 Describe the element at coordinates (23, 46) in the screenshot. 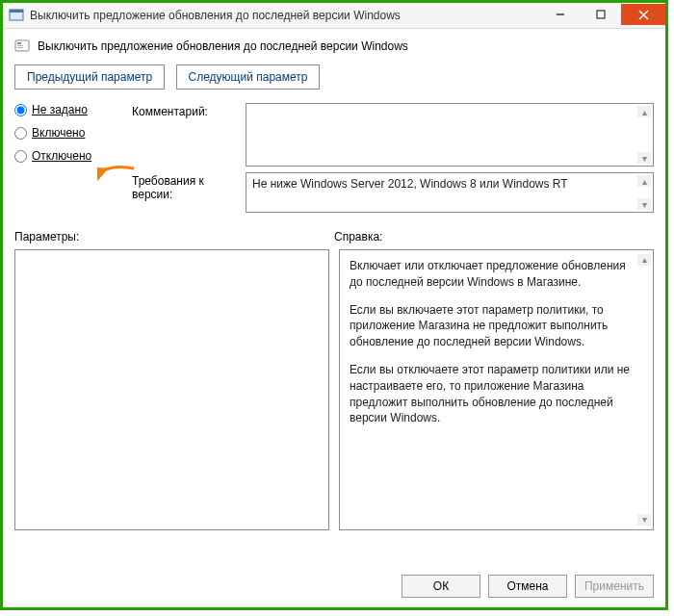

I see `policy-icon` at that location.